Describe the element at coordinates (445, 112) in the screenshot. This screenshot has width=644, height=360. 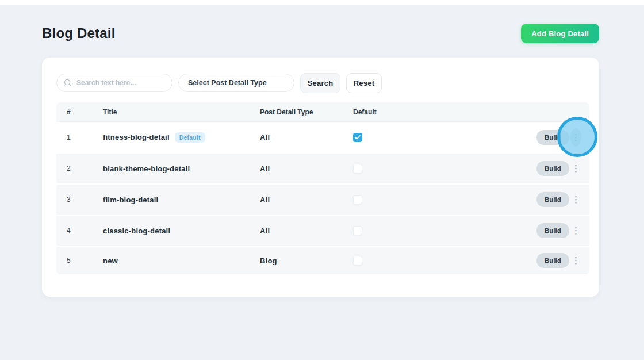
I see `column-header-default: Default` at that location.